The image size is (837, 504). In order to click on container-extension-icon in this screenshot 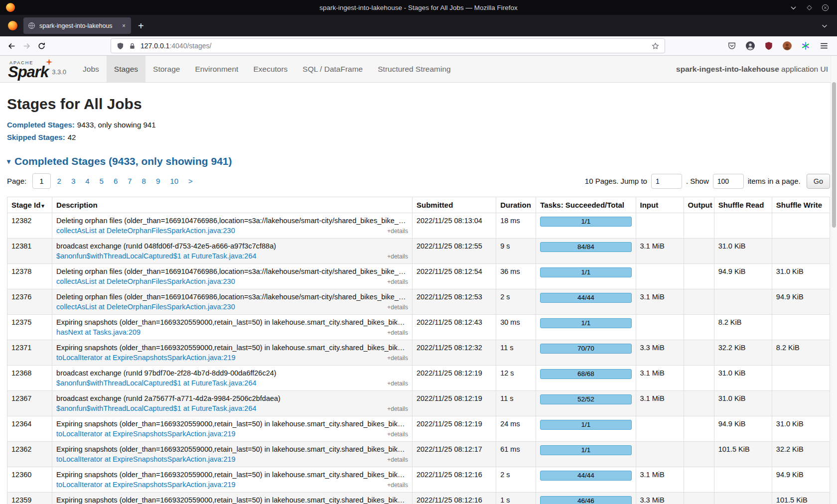, I will do `click(806, 46)`.